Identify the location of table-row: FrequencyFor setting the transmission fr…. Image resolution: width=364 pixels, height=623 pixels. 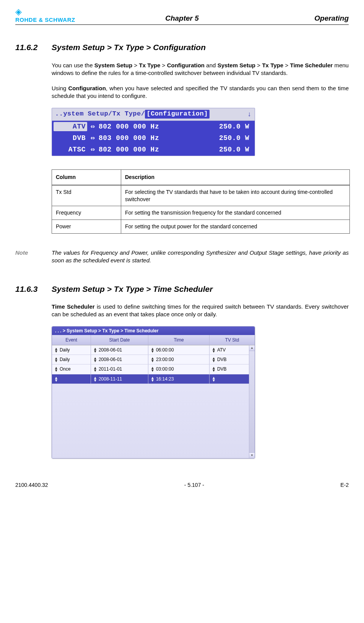
(201, 213).